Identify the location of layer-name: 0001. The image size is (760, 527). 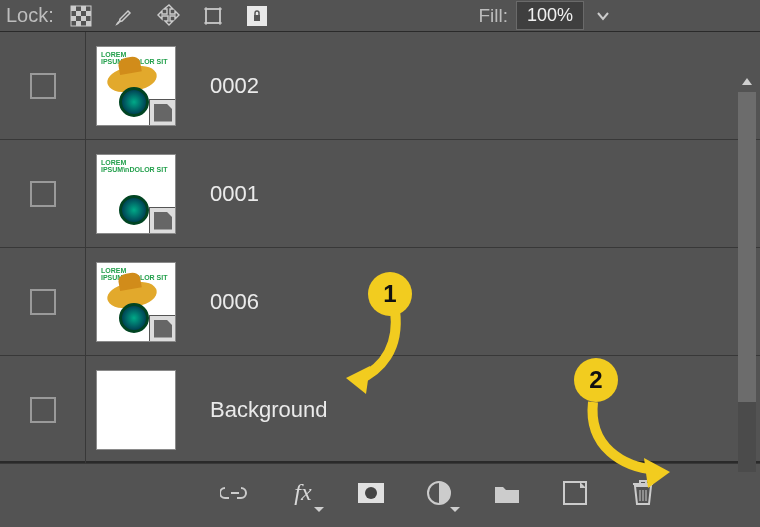
(234, 194).